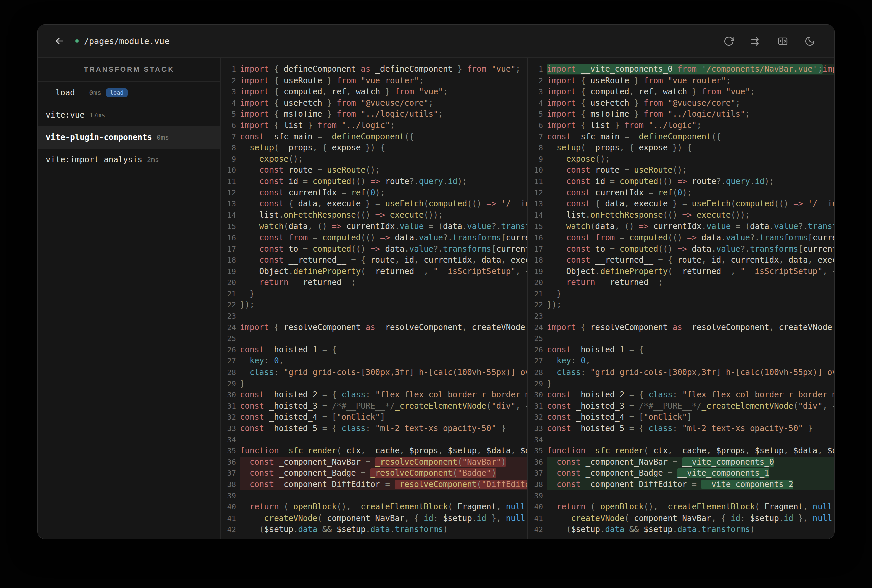  I want to click on code-text: const id = computed(() => route?.query.i…, so click(383, 182).